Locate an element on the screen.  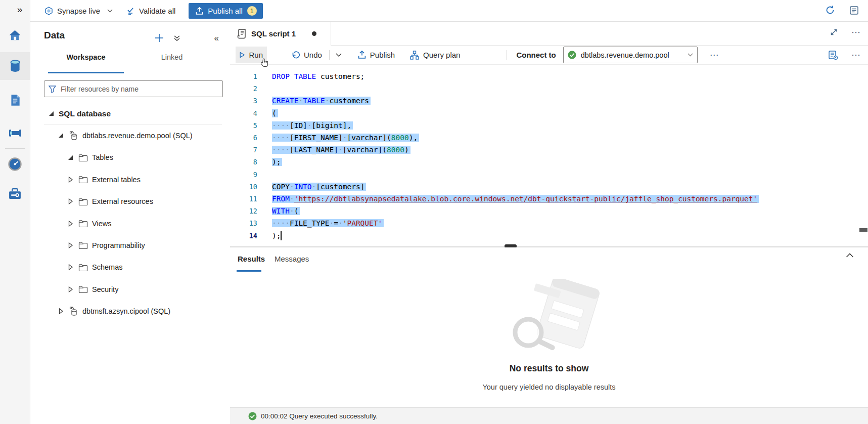
code-line-1: 1DROP TABLE customers; is located at coordinates (297, 76).